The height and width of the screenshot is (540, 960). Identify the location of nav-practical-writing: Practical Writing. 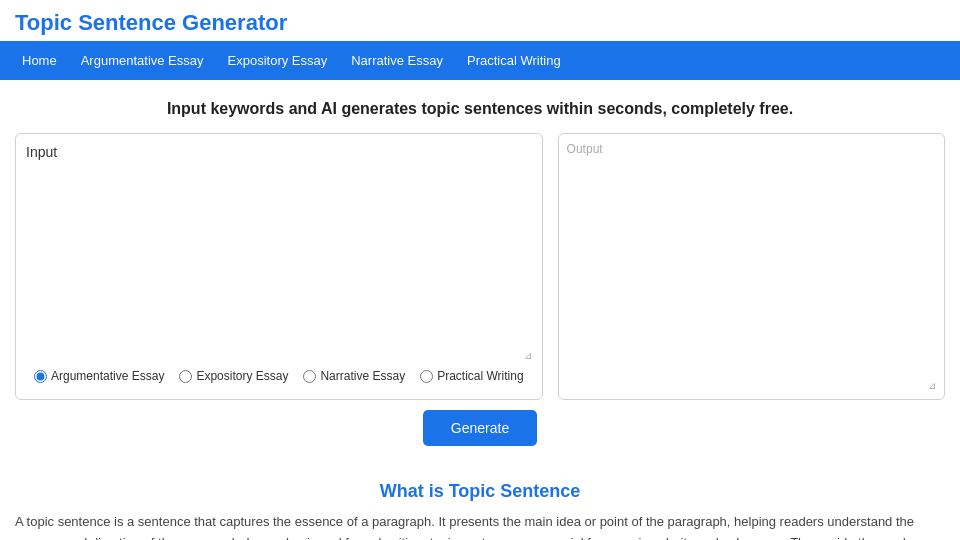
(514, 60).